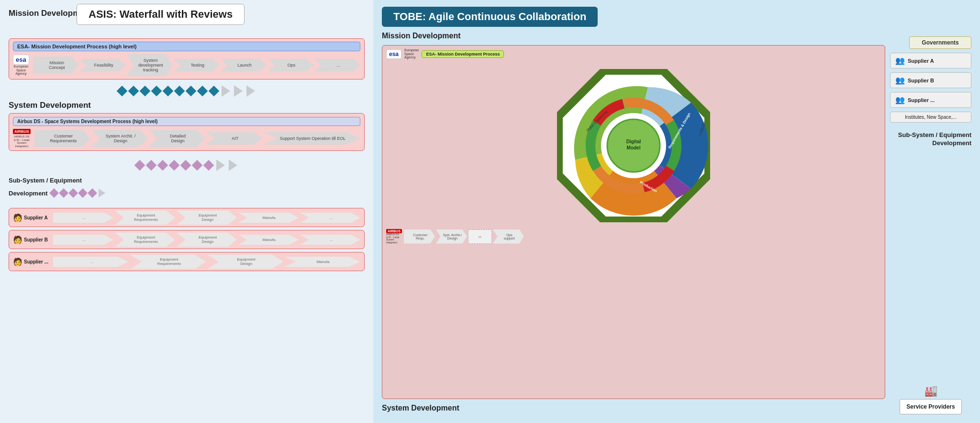  I want to click on esa-sub: European Space Agency, so click(21, 70).